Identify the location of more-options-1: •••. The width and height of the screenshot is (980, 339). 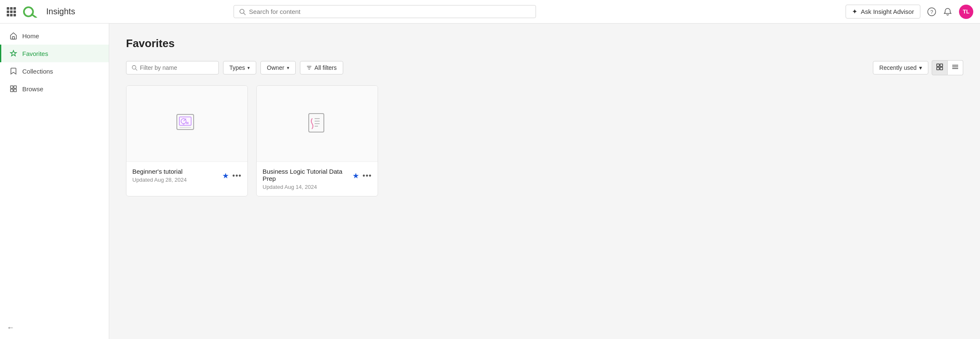
(237, 176).